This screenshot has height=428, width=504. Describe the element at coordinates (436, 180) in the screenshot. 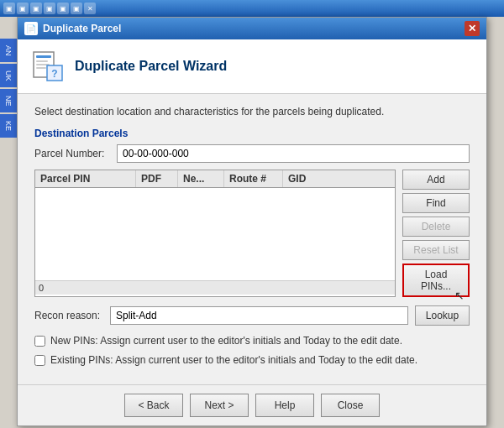

I see `add-button: Add` at that location.